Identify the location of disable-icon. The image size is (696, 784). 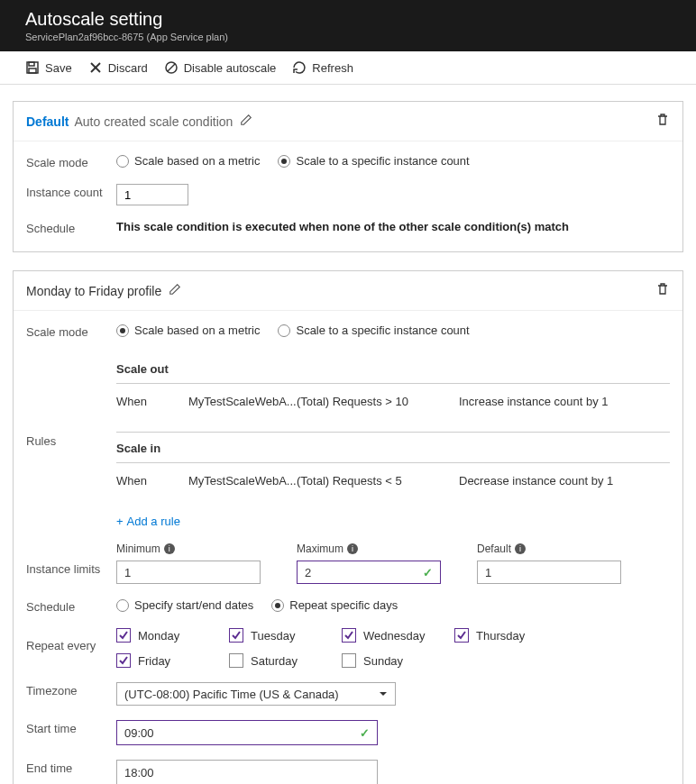
(171, 68).